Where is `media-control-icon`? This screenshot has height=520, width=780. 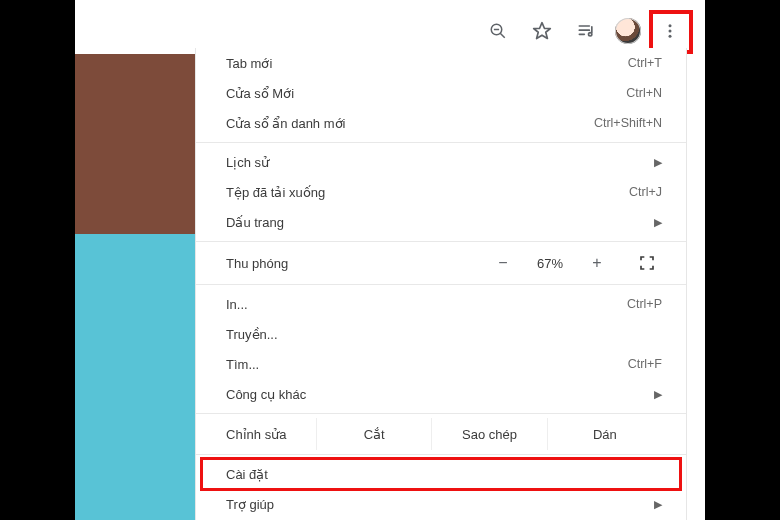
media-control-icon is located at coordinates (586, 31).